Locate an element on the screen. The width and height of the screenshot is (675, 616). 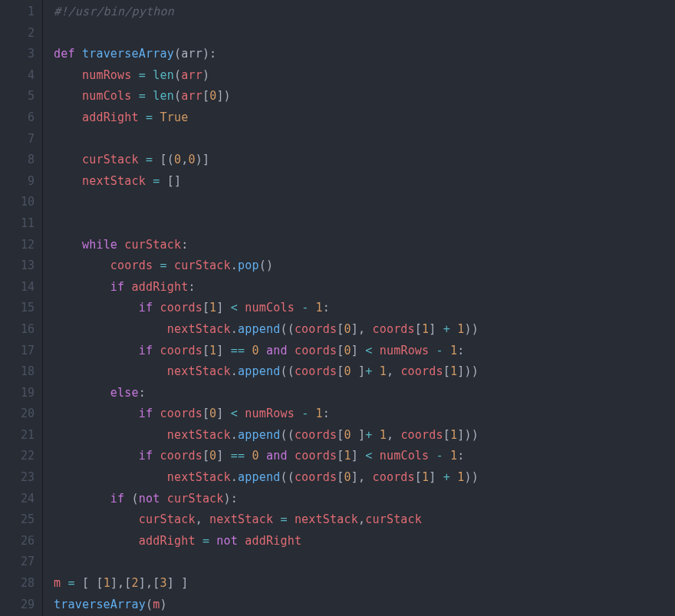
code-line: m = [ [1],[2],[3] ] is located at coordinates (364, 584).